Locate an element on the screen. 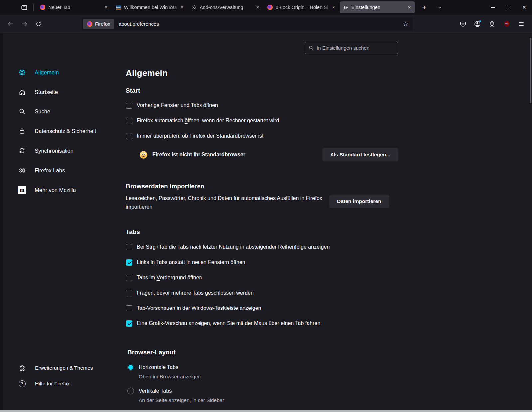 This screenshot has width=532, height=412. checkbox-row-links-in-tabs: Links in Tabs anstatt in neuen Fenstern … is located at coordinates (262, 262).